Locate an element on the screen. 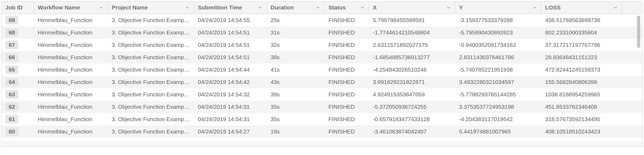 The image size is (644, 155). cell-submission-time: 04/24/2019 14:54:51 is located at coordinates (230, 45).